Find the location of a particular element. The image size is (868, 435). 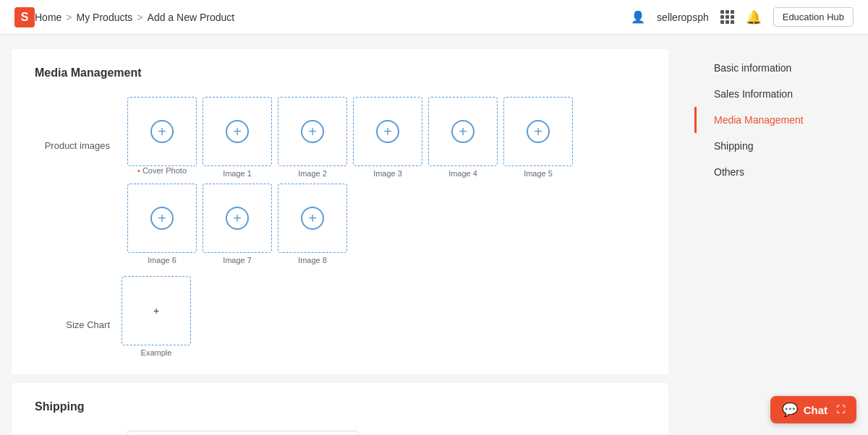

image-1-upload: + is located at coordinates (237, 132).